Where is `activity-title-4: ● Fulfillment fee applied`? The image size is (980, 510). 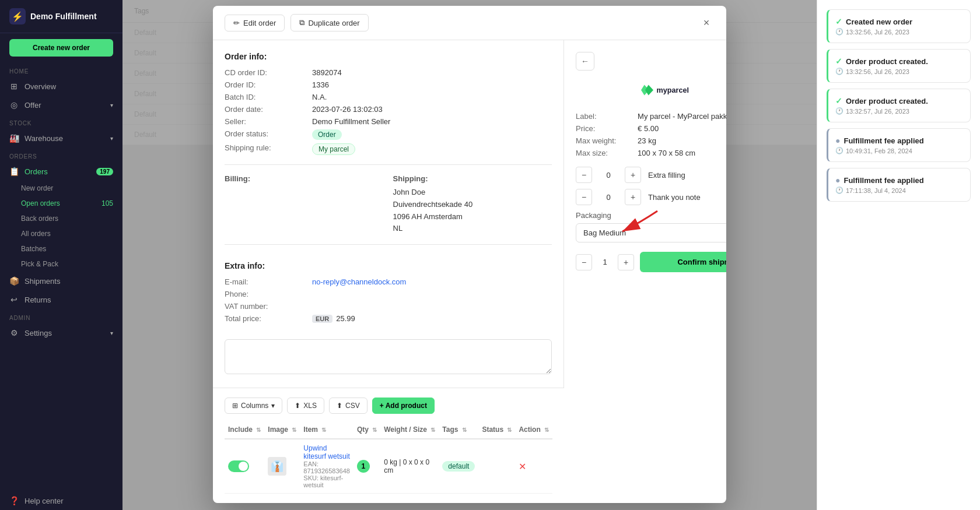 activity-title-4: ● Fulfillment fee applied is located at coordinates (900, 140).